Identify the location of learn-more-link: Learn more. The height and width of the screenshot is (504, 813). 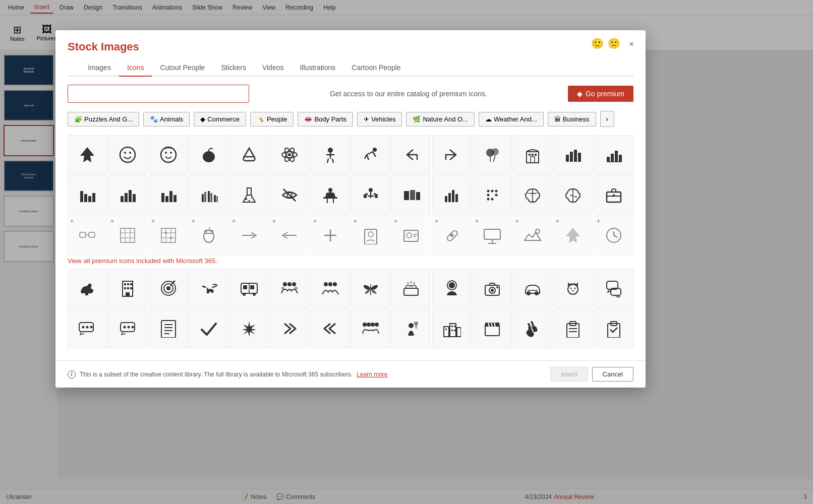
(372, 374).